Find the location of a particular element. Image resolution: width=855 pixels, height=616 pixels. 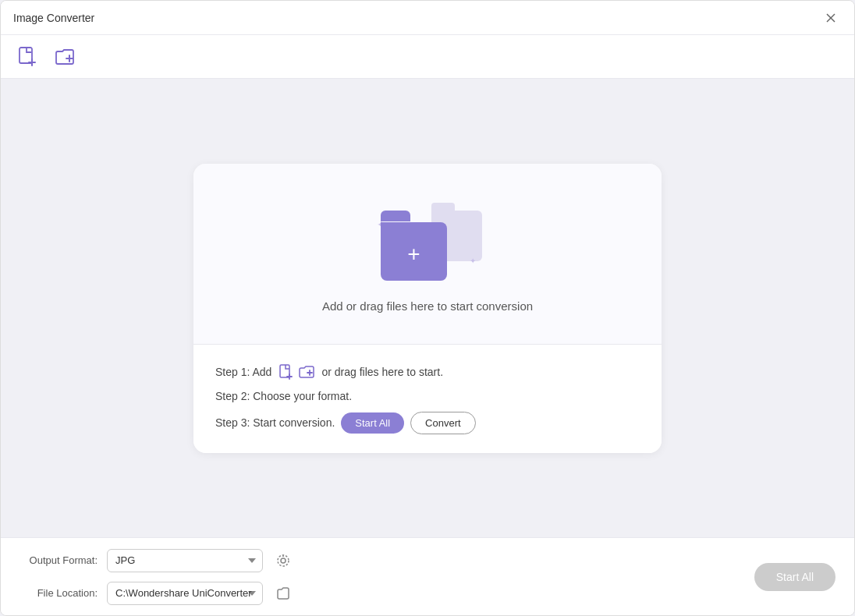

add-folder-icon is located at coordinates (65, 57).